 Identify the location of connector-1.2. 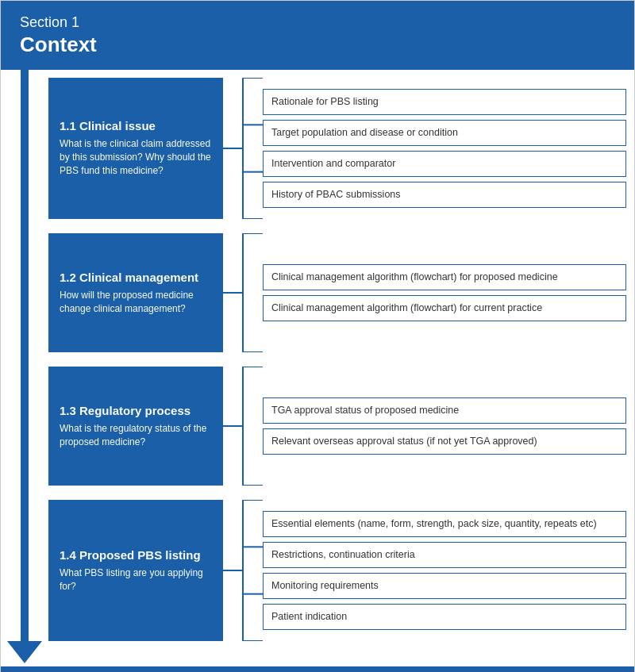
(243, 293).